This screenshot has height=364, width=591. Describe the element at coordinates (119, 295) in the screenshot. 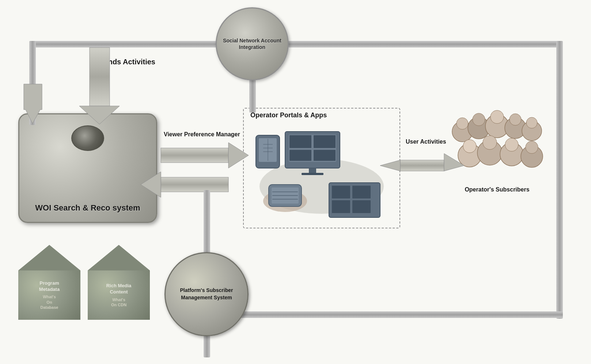

I see `media-house-body: Rich MediaContent What'sOn CDN` at that location.